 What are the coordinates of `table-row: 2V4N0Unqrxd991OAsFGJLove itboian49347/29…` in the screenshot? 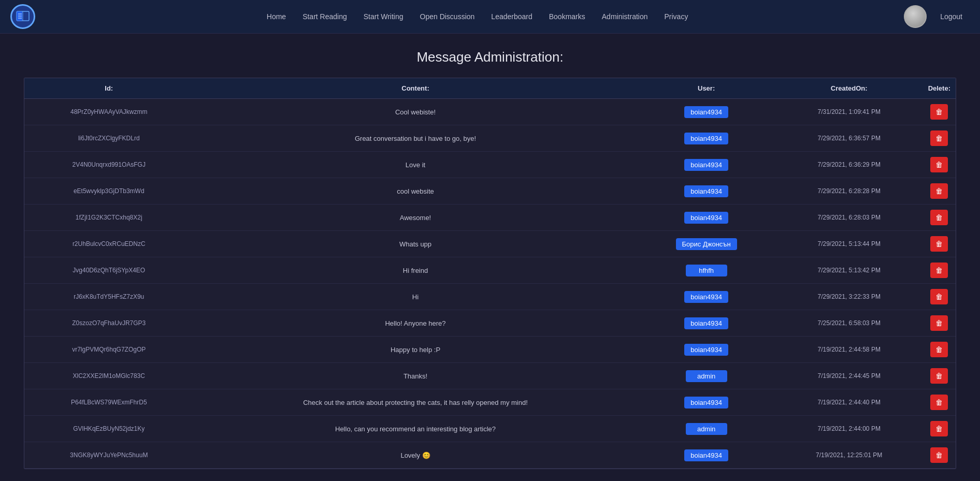 It's located at (490, 165).